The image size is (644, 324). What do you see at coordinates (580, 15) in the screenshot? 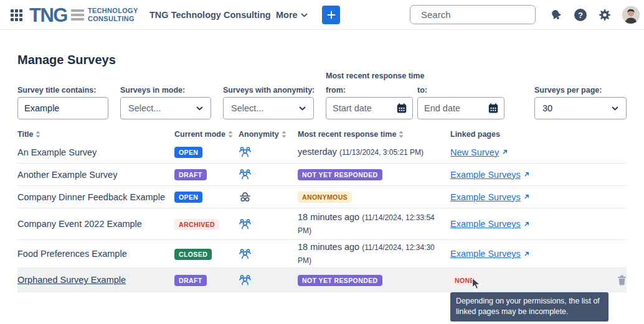
I see `help-icon` at bounding box center [580, 15].